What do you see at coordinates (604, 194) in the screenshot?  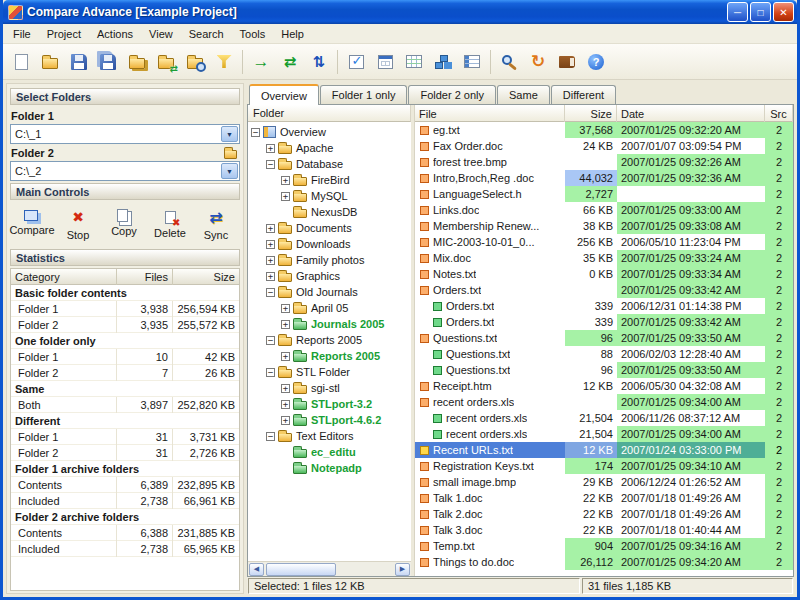 I see `file-row: LanguageSelect.h2,7272` at bounding box center [604, 194].